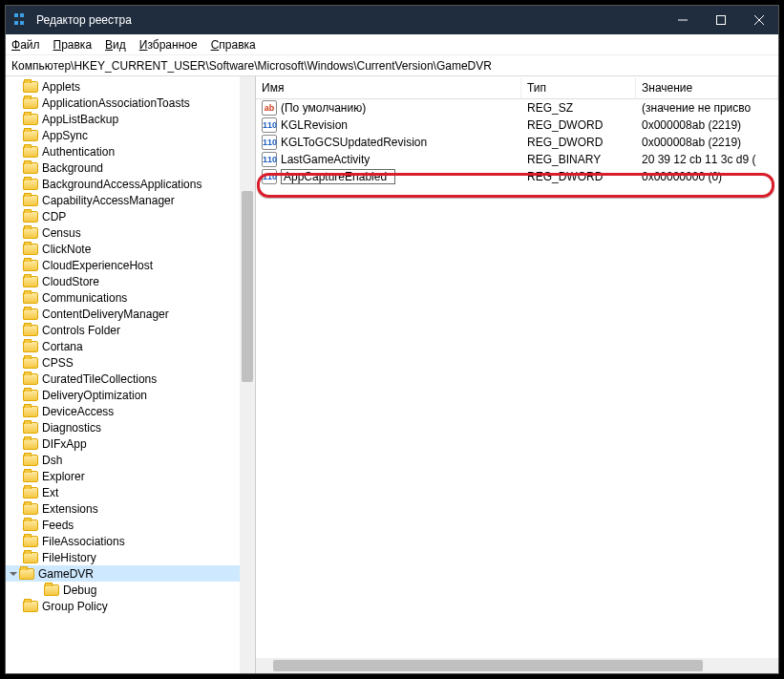 The image size is (784, 679). What do you see at coordinates (518, 108) in the screenshot?
I see `value-row: ab(По умолчанию)REG_SZ(значение не присв…` at bounding box center [518, 108].